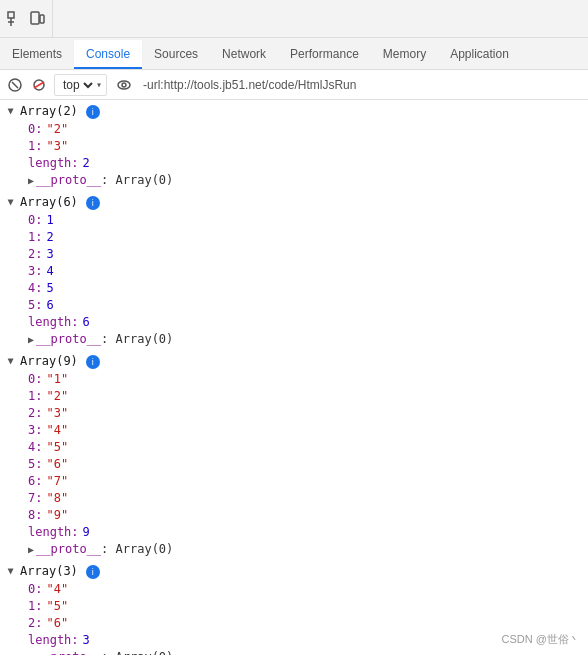 This screenshot has width=588, height=655. Describe the element at coordinates (124, 85) in the screenshot. I see `eye-icon` at that location.